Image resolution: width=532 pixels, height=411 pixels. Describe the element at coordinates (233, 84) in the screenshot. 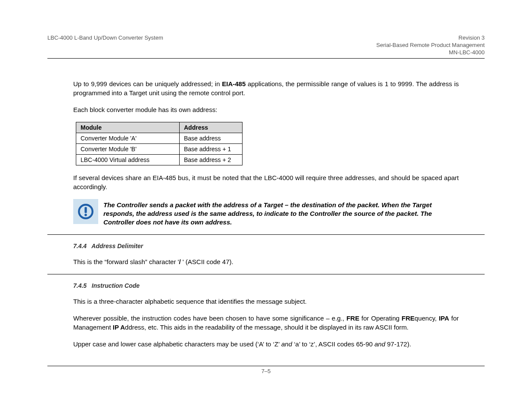

I see `bold-run: EIA-485` at that location.